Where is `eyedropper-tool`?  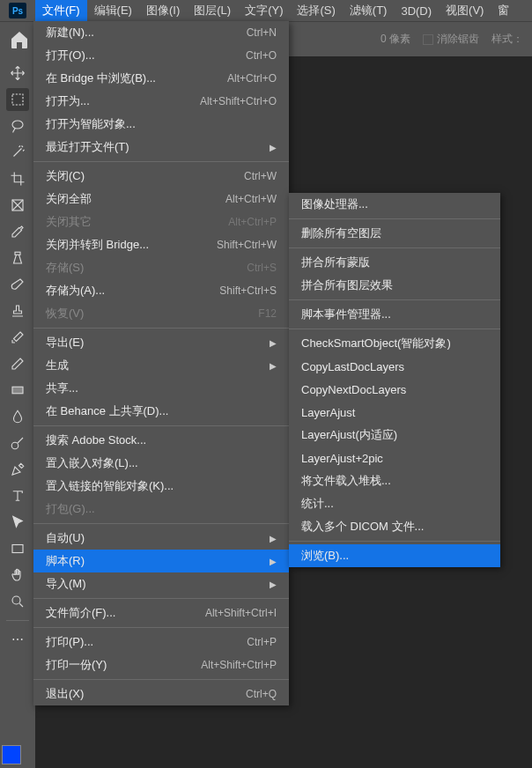
eyedropper-tool is located at coordinates (18, 232).